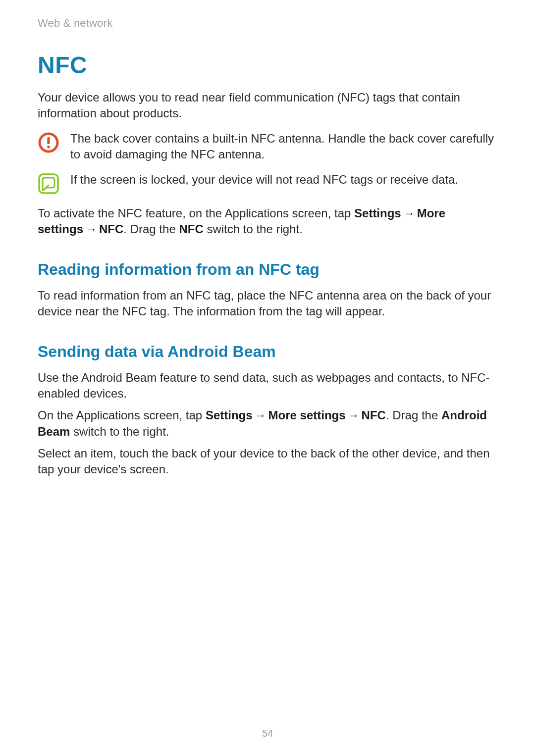 This screenshot has height=756, width=535. What do you see at coordinates (268, 386) in the screenshot?
I see `beam-p1: Use the Android Beam feature to send dat…` at bounding box center [268, 386].